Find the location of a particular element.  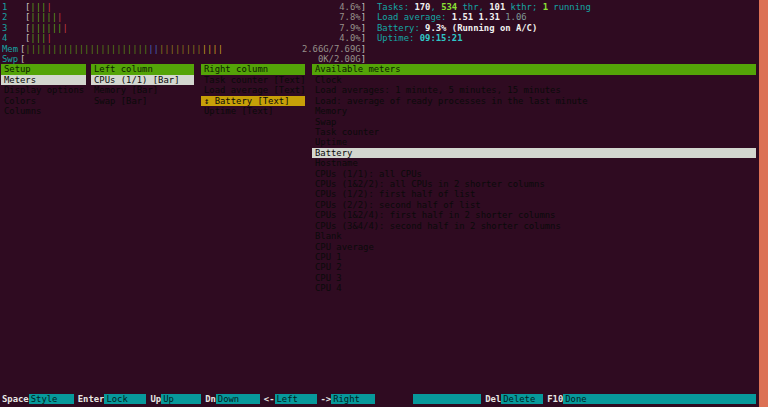

uptime-meter: Uptime: 09:15:21 is located at coordinates (484, 38).